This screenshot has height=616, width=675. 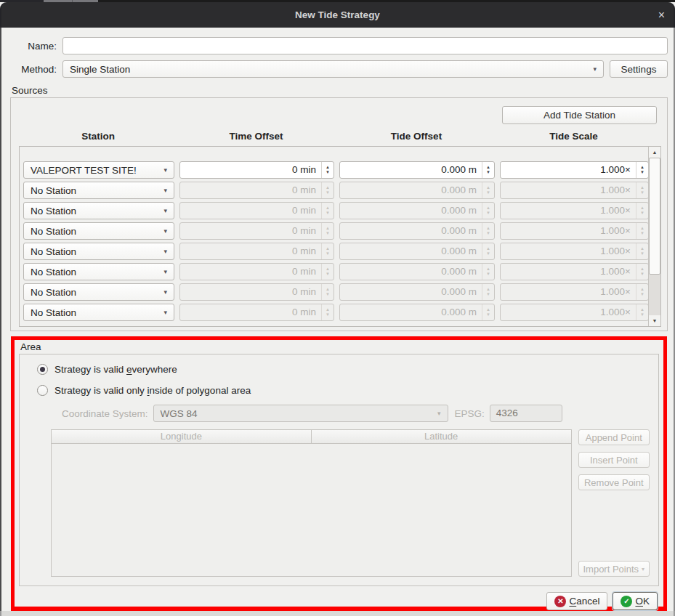 I want to click on settings-button: Settings, so click(x=639, y=69).